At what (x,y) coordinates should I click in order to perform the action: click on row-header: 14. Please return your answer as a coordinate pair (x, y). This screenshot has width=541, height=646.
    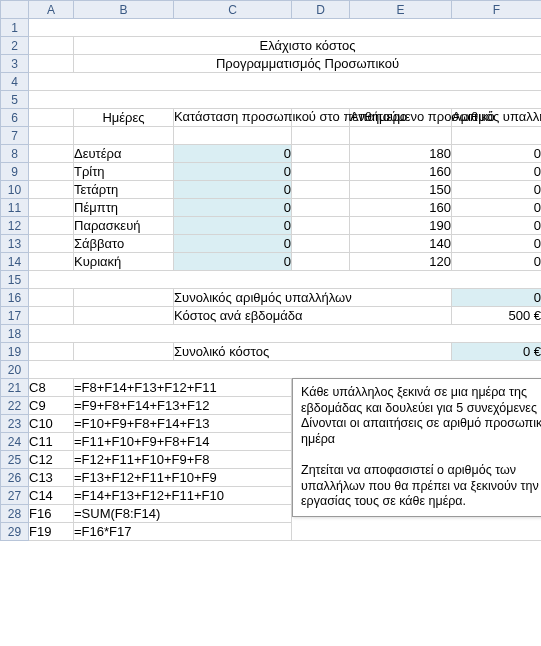
    Looking at the image, I should click on (15, 262).